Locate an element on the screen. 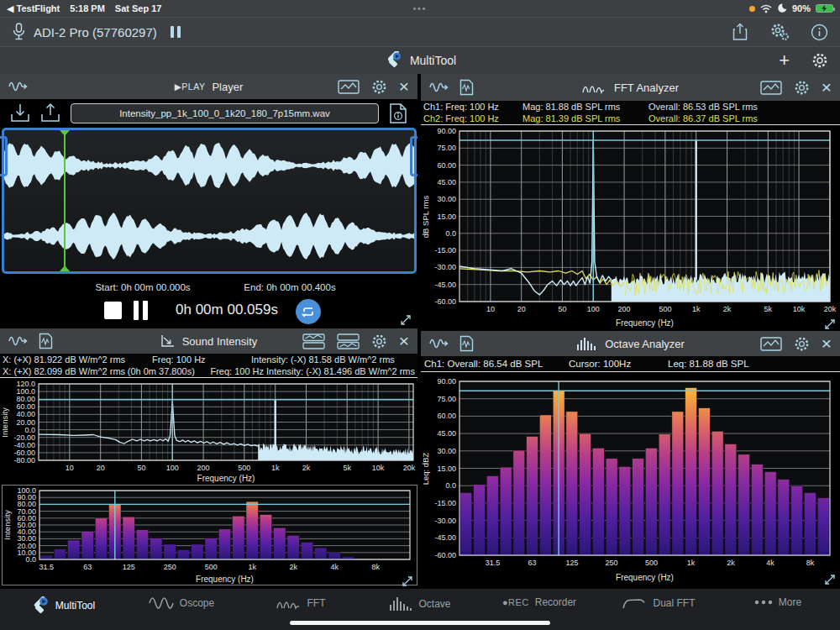  playback-time: 0h 00m 00.059s is located at coordinates (227, 310).